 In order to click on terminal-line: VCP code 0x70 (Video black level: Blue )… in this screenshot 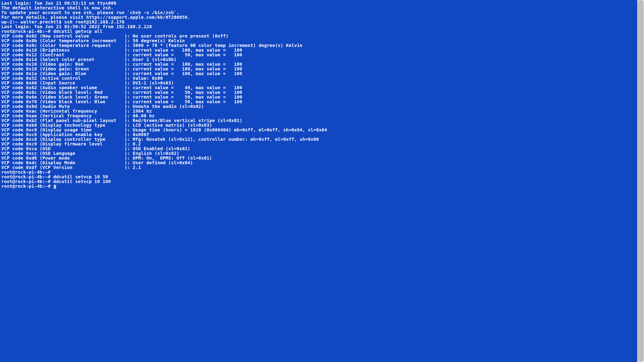, I will do `click(318, 102)`.